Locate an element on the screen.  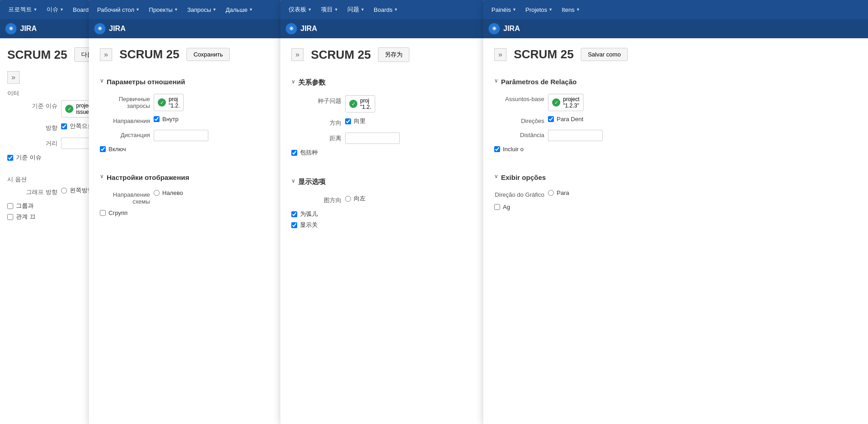
chinese-save-btn: 另存为 is located at coordinates (394, 55).